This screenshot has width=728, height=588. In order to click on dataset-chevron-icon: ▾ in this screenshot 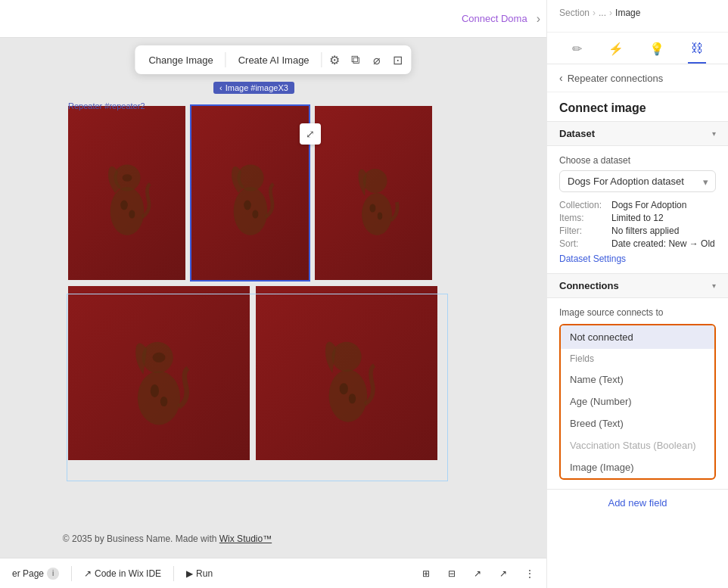, I will do `click(714, 133)`.